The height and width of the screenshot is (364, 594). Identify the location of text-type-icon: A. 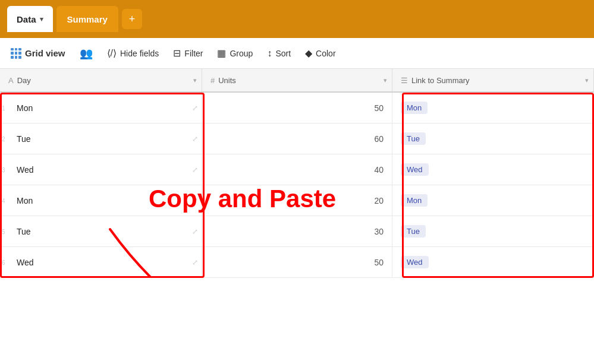
(11, 81).